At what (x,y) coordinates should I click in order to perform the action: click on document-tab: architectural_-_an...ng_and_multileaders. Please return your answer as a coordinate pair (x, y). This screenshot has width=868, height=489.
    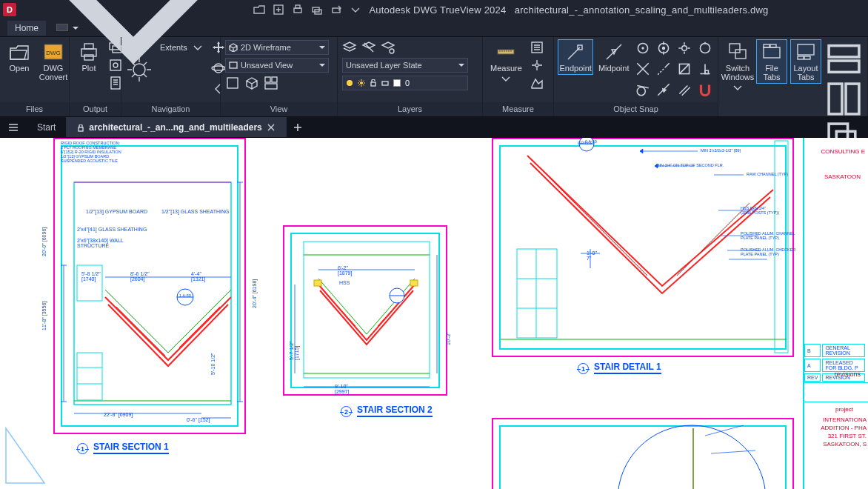
    Looking at the image, I should click on (176, 127).